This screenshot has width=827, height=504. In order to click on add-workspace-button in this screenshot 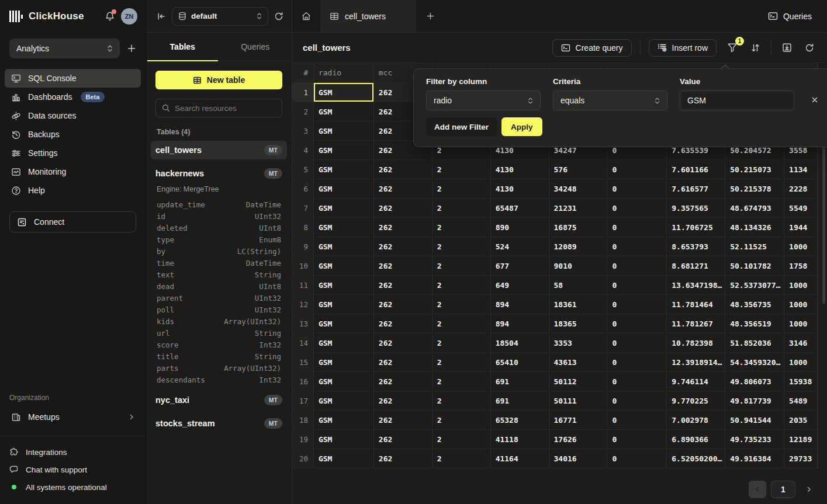, I will do `click(132, 48)`.